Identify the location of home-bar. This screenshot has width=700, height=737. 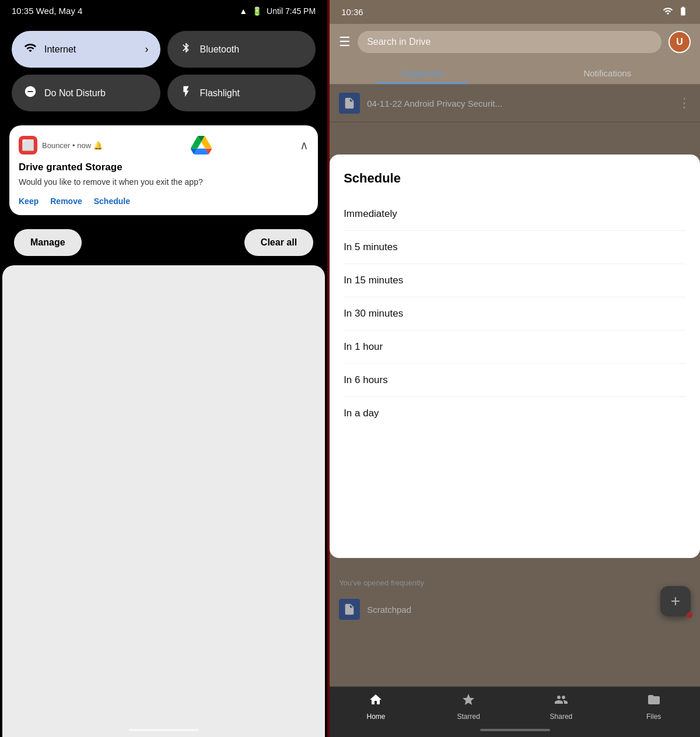
(515, 730).